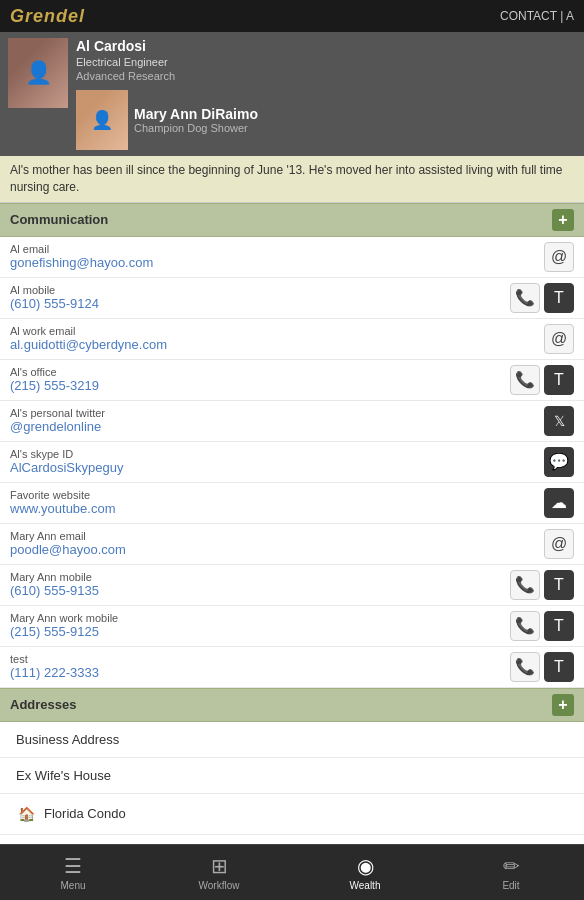 This screenshot has width=584, height=900. I want to click on comm-item-7: Mary Ann email poodle@hayoo.com @, so click(292, 544).